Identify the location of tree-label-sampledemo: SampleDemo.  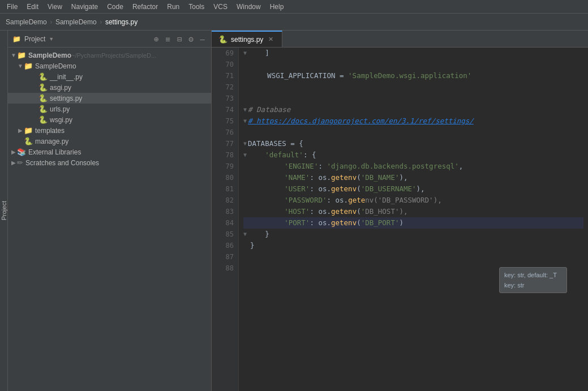
(55, 66).